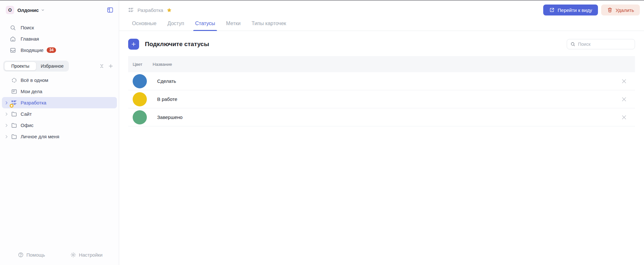  I want to click on my-tasks-icon, so click(14, 92).